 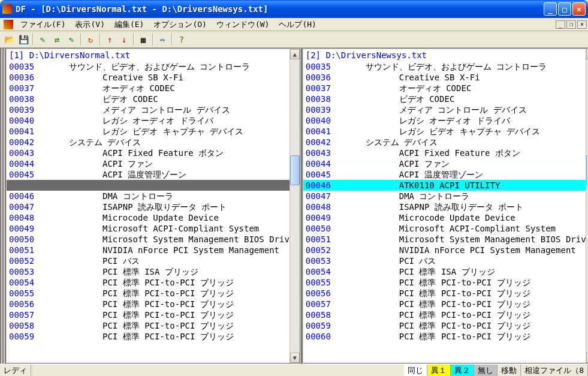 What do you see at coordinates (70, 55) in the screenshot?
I see `left-pane-path: [1] D:\DirversNormal.txt` at bounding box center [70, 55].